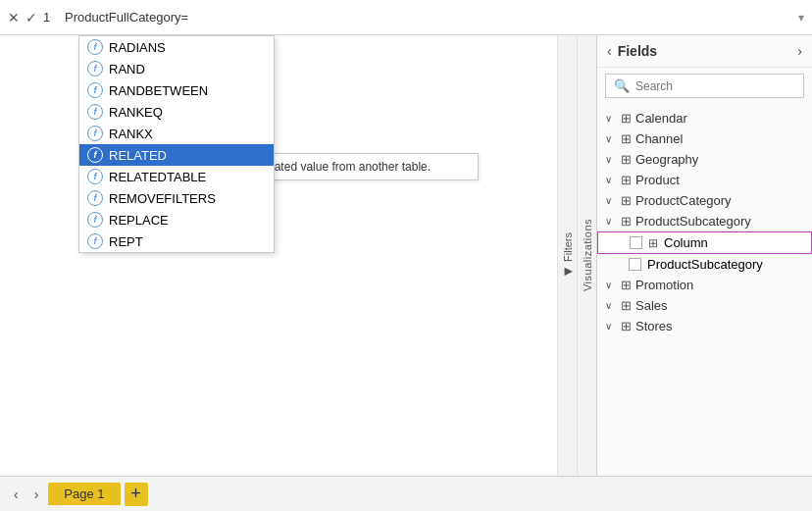 The height and width of the screenshot is (511, 812). I want to click on field-item-table-icon: ⊞, so click(653, 243).